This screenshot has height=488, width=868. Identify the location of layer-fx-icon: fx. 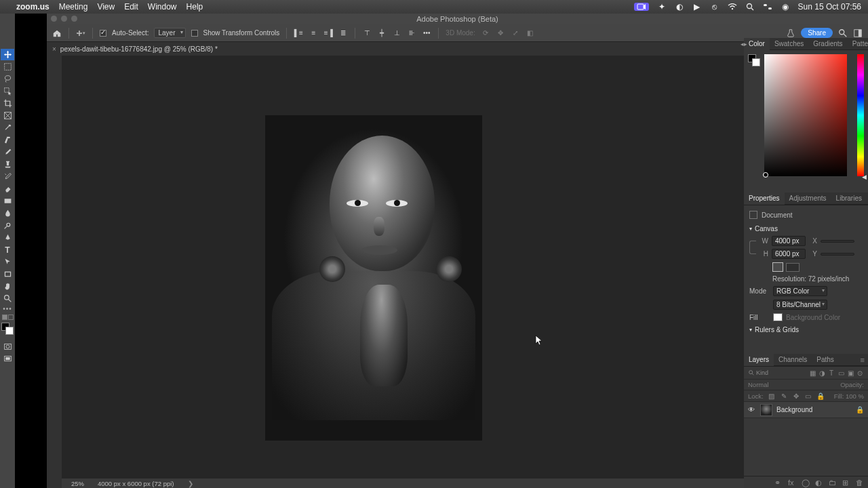
(792, 483).